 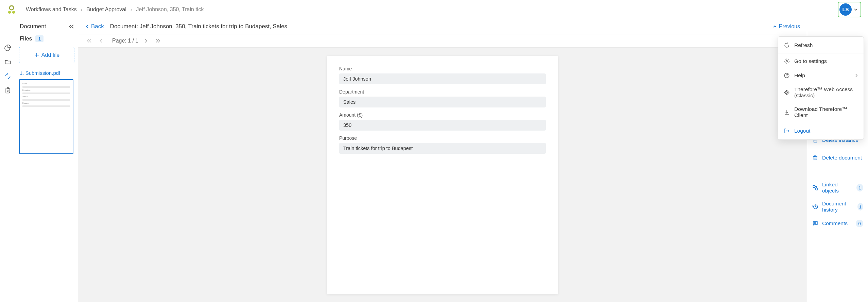 I want to click on next-page-button, so click(x=146, y=41).